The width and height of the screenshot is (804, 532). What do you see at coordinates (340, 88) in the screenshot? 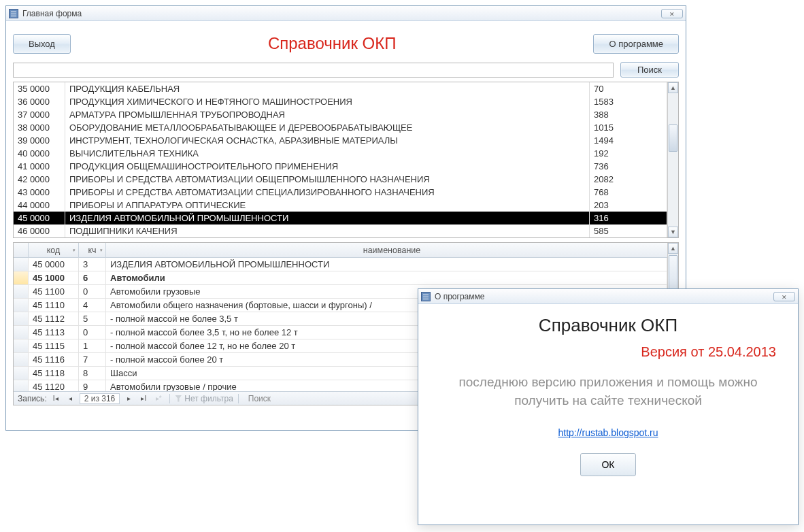
I see `category-row: 35 0000ПРОДУКЦИЯ КАБЕЛЬНАЯ70` at bounding box center [340, 88].